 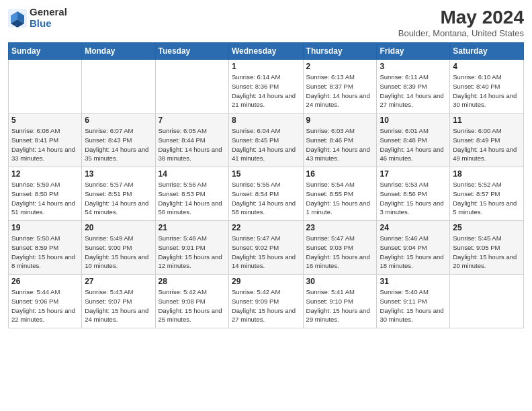 I want to click on calendar-week-row: 1Sunrise: 6:14 AM Sunset: 8:36 PM Daylig…, so click(x=266, y=87).